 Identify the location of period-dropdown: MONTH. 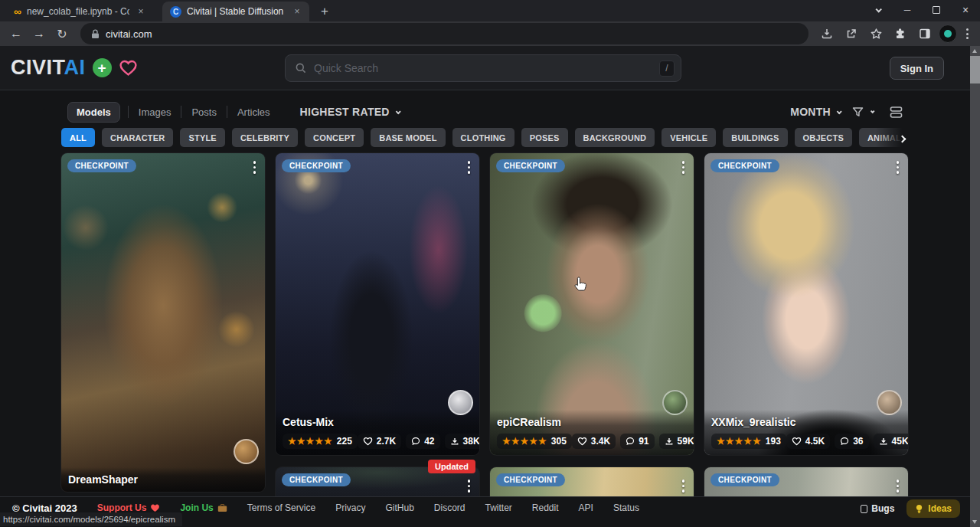
(815, 112).